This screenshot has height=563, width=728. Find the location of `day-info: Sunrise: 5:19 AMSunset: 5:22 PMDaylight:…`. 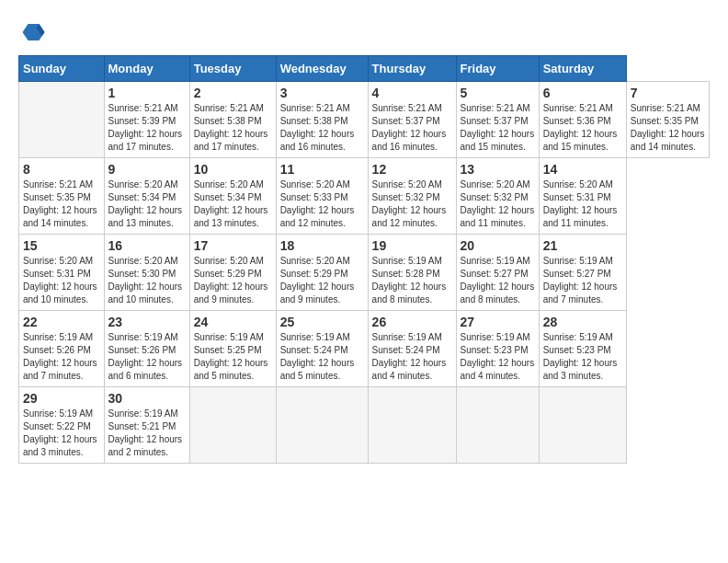

day-info: Sunrise: 5:19 AMSunset: 5:22 PMDaylight:… is located at coordinates (62, 433).